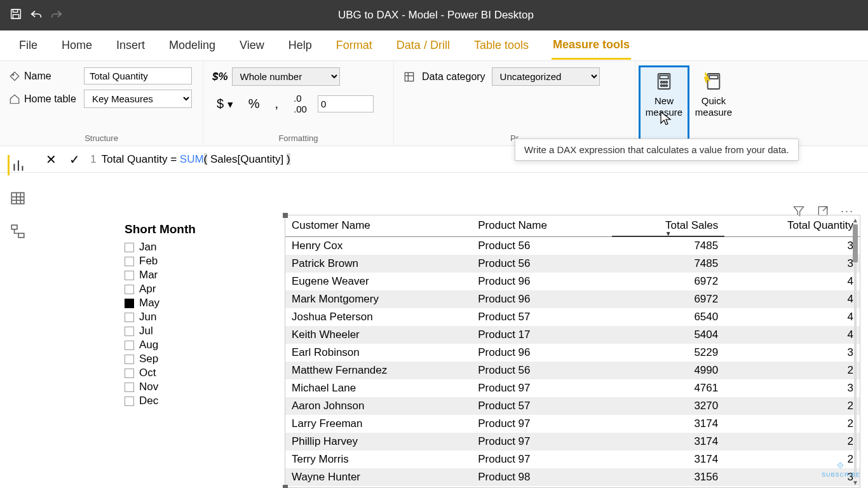  Describe the element at coordinates (75, 159) in the screenshot. I see `formula-commit-button: ✓` at that location.